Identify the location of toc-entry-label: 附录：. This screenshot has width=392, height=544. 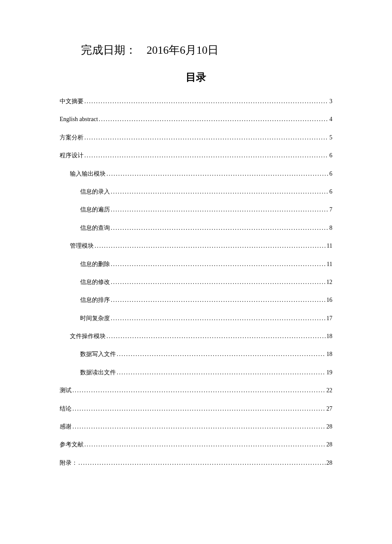
(69, 463).